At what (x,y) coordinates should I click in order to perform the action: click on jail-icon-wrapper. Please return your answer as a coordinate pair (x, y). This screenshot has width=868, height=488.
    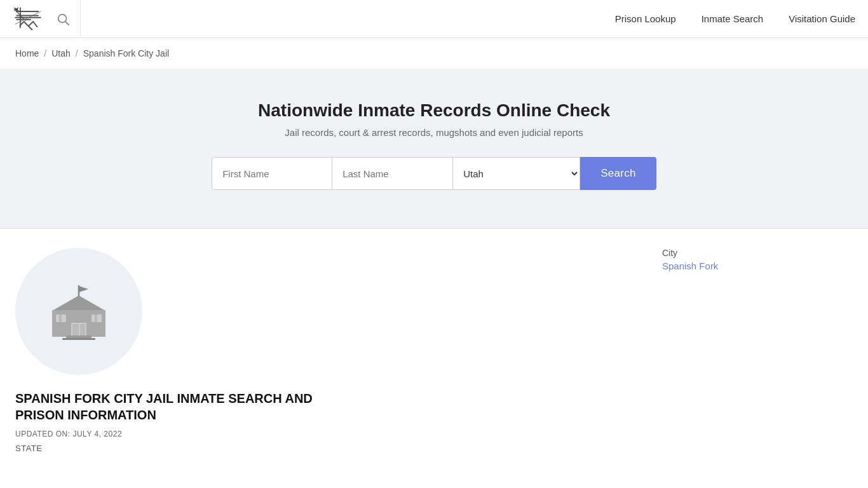
    Looking at the image, I should click on (79, 311).